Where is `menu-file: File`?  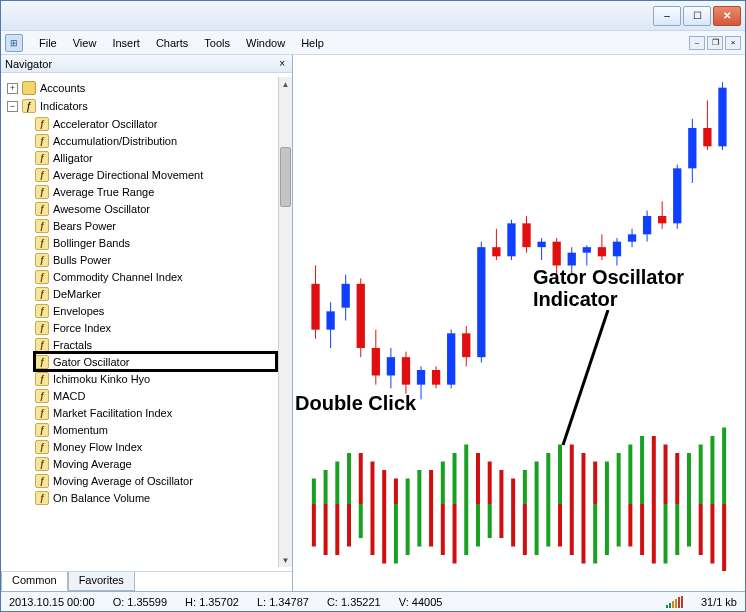 menu-file: File is located at coordinates (48, 43).